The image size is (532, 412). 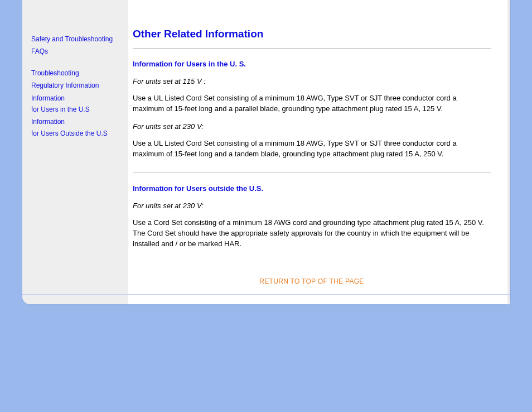 I want to click on section-heading-outside: Information for Users outside the U.S., so click(x=312, y=189).